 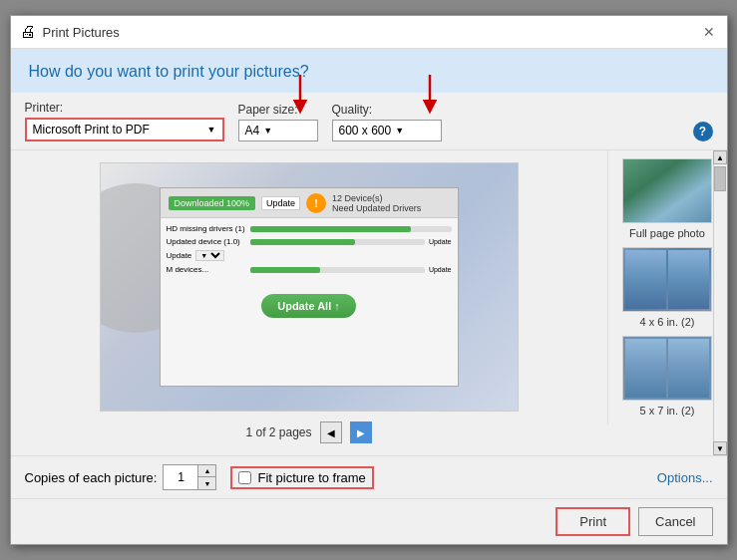 I want to click on help-icon-label: ?, so click(x=702, y=132).